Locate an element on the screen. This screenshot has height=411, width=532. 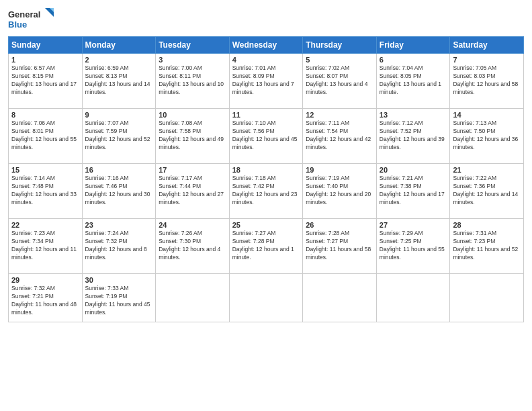
calendar-cell: 17Sunrise: 7:17 AM Sunset: 7:44 PM Dayli… is located at coordinates (193, 191).